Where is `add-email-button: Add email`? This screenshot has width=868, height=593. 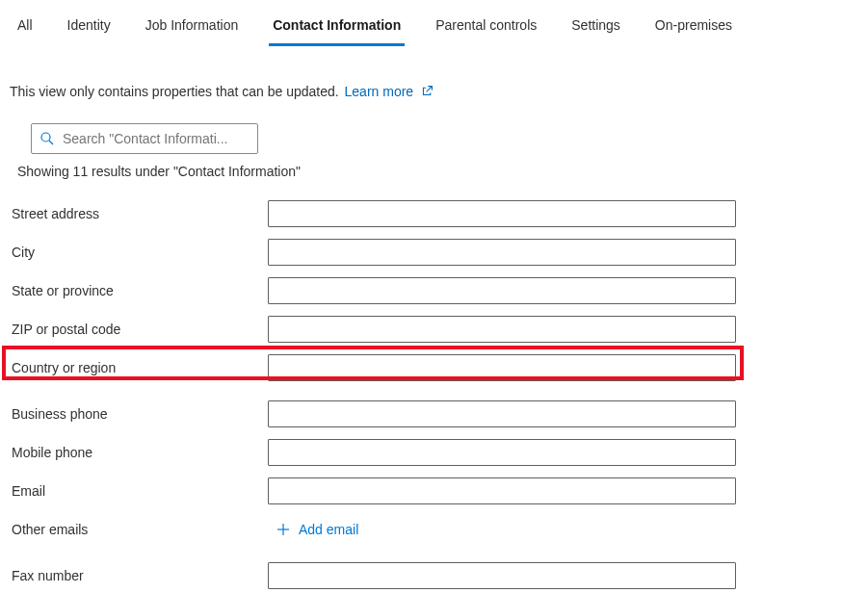 add-email-button: Add email is located at coordinates (313, 529).